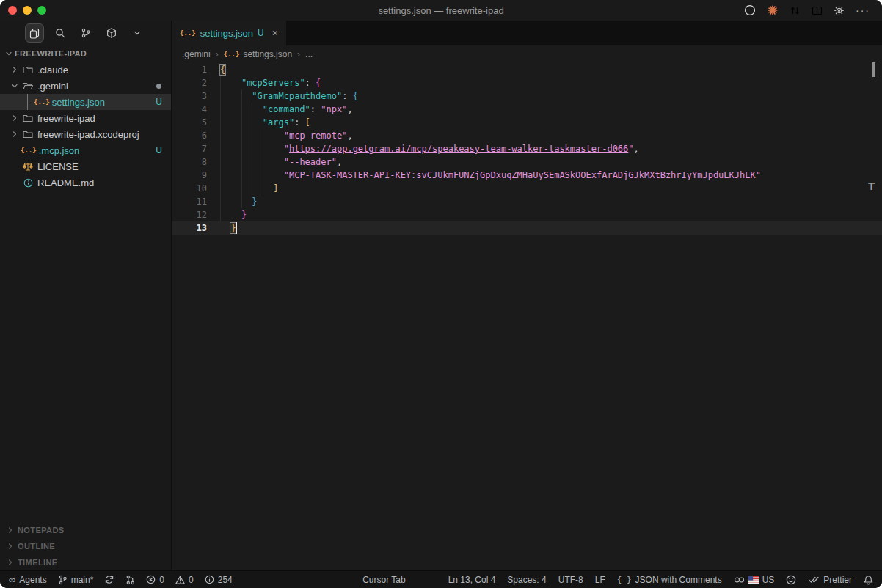  I want to click on activity-files-button, so click(34, 33).